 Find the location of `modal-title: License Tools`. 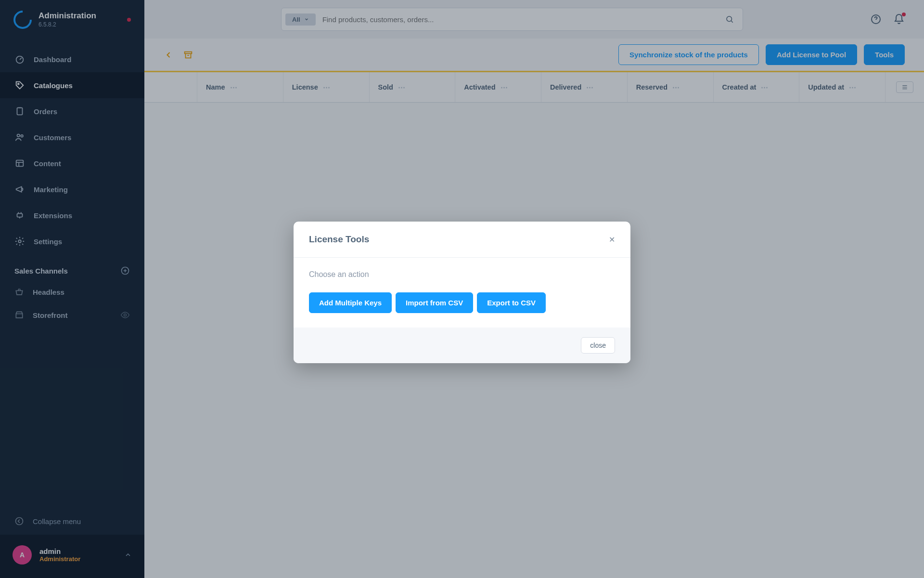

modal-title: License Tools is located at coordinates (339, 239).